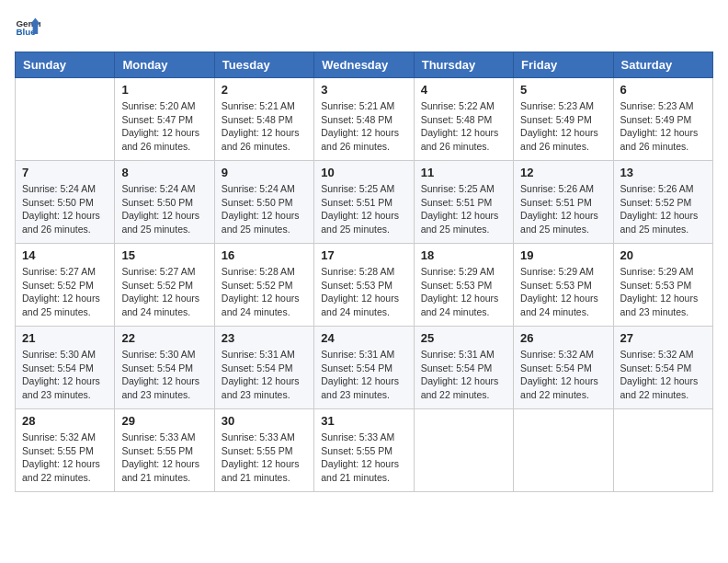 This screenshot has height=563, width=728. What do you see at coordinates (664, 256) in the screenshot?
I see `day-number: 20` at bounding box center [664, 256].